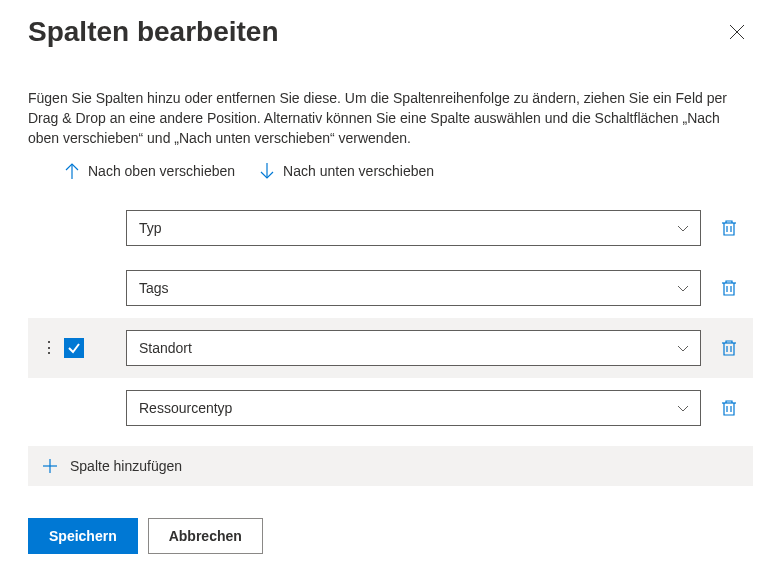 This screenshot has width=781, height=577. What do you see at coordinates (154, 32) in the screenshot?
I see `panel-title: Spalten bearbeiten` at bounding box center [154, 32].